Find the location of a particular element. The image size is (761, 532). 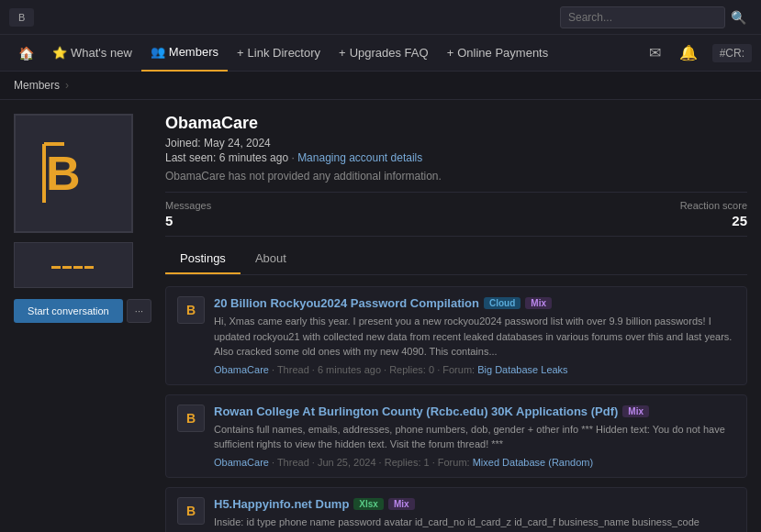

profile-bio: ObamaCare has not provided any additiona… is located at coordinates (456, 176).